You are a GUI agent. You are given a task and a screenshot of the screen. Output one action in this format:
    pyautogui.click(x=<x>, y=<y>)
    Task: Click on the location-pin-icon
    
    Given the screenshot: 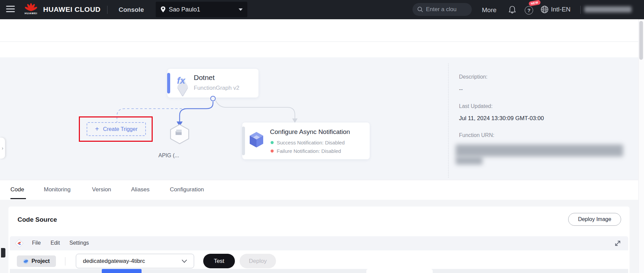 What is the action you would take?
    pyautogui.click(x=163, y=9)
    